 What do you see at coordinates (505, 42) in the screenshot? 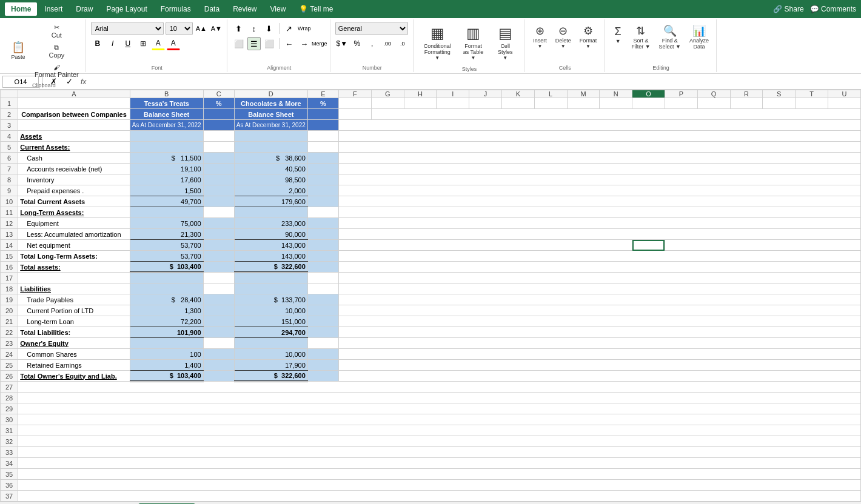
I see `cell-styles-button: ▤ CellStyles ▼` at bounding box center [505, 42].